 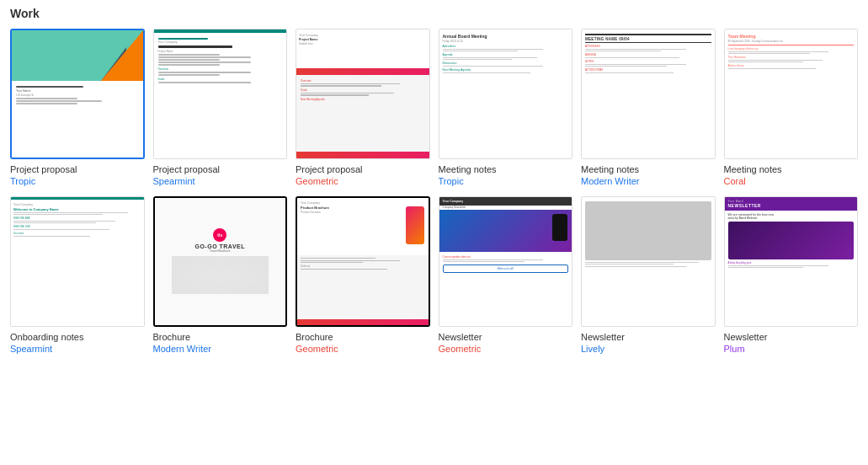 What do you see at coordinates (221, 349) in the screenshot?
I see `template-style-brochure-modern-writer: Modern Writer` at bounding box center [221, 349].